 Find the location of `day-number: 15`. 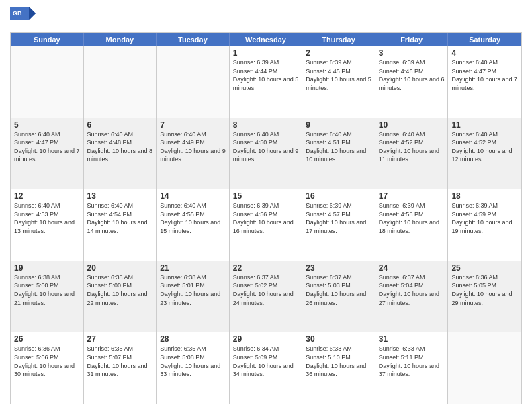

day-number: 15 is located at coordinates (266, 196).